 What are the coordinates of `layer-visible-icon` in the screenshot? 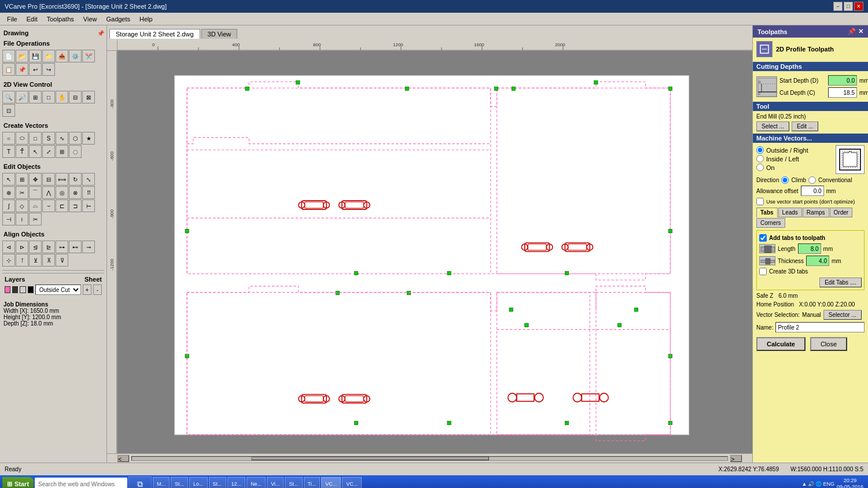 It's located at (15, 290).